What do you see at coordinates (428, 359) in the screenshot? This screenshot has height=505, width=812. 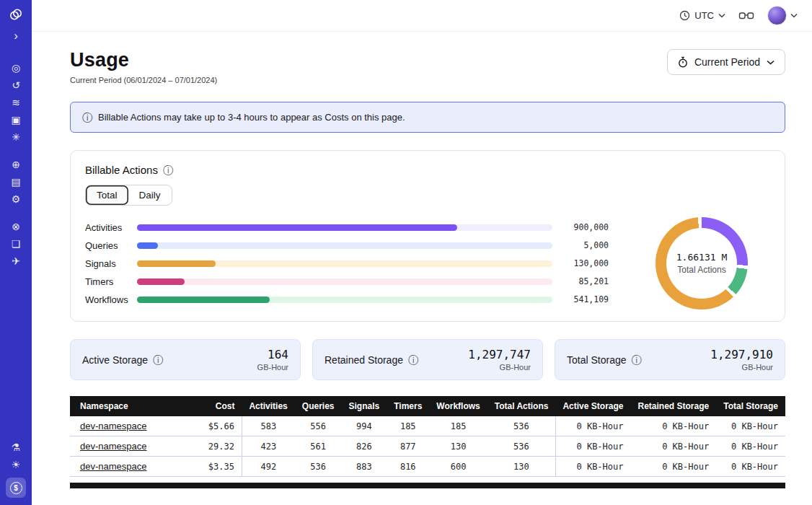 I see `storage-summary-row: Active Storage ⓘ 164 GB-Hour Retained St…` at bounding box center [428, 359].